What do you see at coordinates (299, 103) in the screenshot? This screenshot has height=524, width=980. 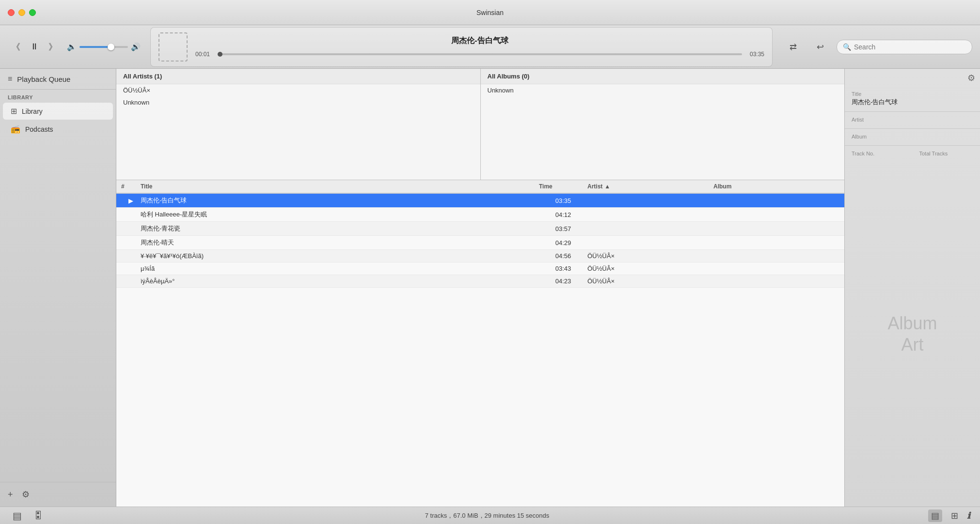 I see `artist-item-1: Unknown` at bounding box center [299, 103].